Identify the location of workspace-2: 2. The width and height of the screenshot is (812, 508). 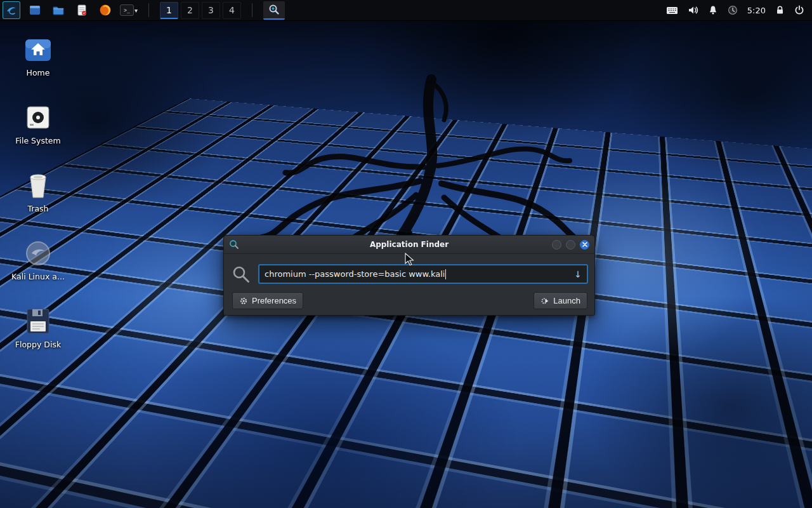
(190, 10).